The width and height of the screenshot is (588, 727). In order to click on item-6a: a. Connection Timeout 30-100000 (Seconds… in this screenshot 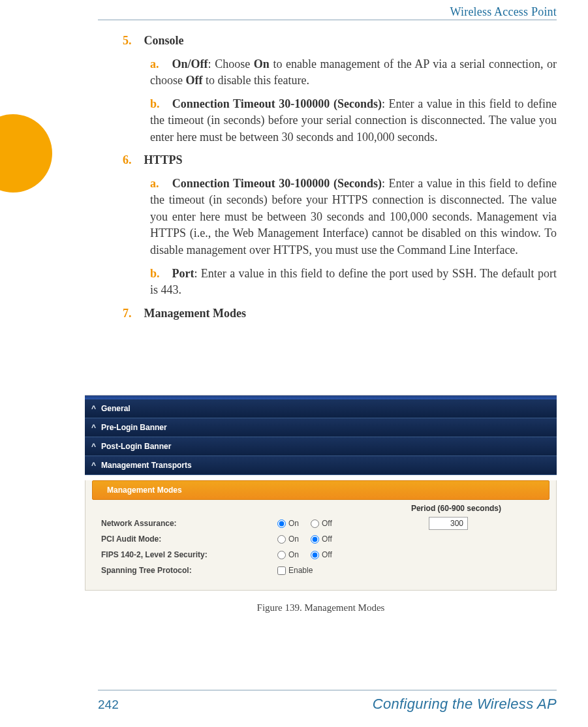, I will do `click(354, 217)`.